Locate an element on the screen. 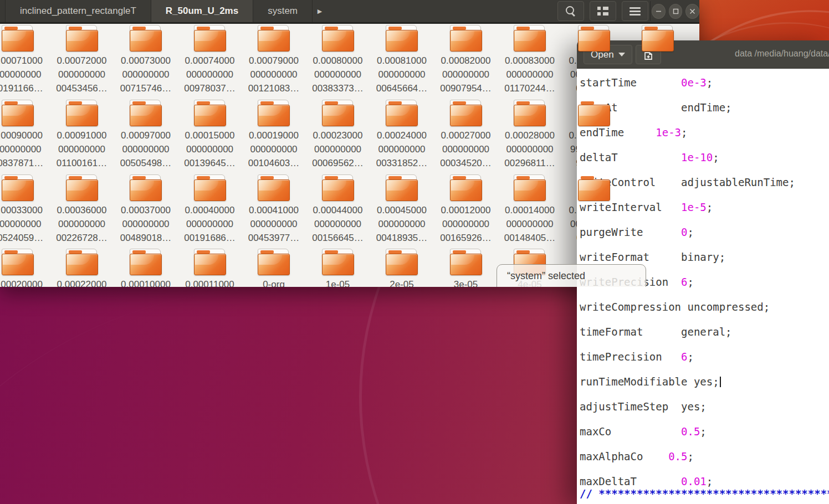 Image resolution: width=829 pixels, height=504 pixels. folder-item: 0.0004100000000000000453977… is located at coordinates (274, 209).